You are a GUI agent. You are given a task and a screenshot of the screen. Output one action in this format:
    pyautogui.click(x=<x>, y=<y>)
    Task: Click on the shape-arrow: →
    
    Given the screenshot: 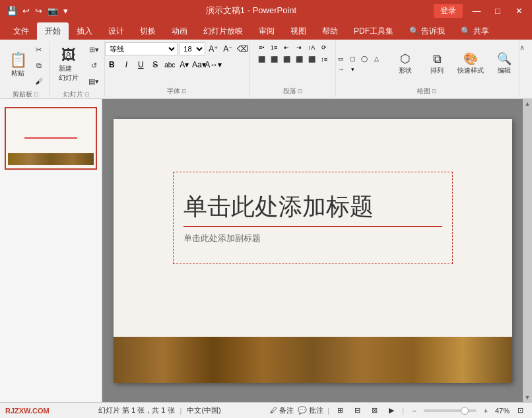 What is the action you would take?
    pyautogui.click(x=341, y=69)
    